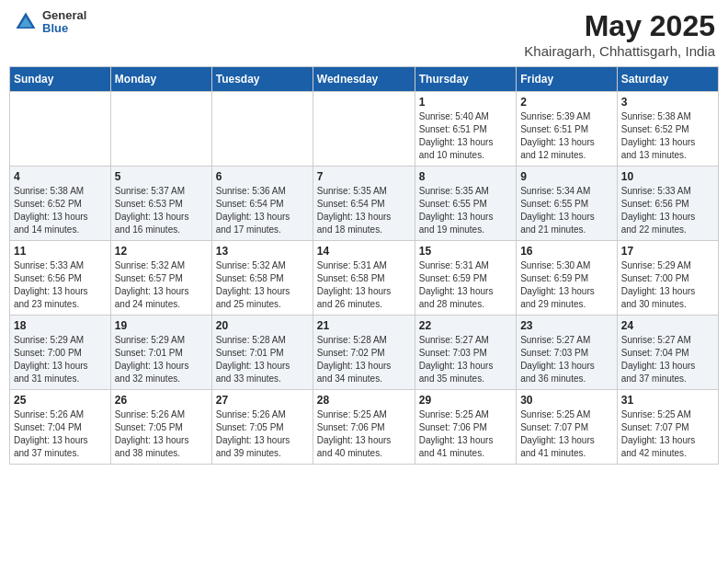 Image resolution: width=728 pixels, height=563 pixels. I want to click on logo-general-text: General, so click(64, 16).